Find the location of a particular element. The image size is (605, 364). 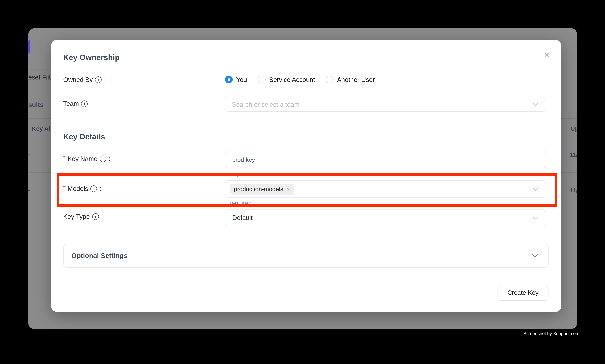

models-label-text: Models is located at coordinates (78, 189).